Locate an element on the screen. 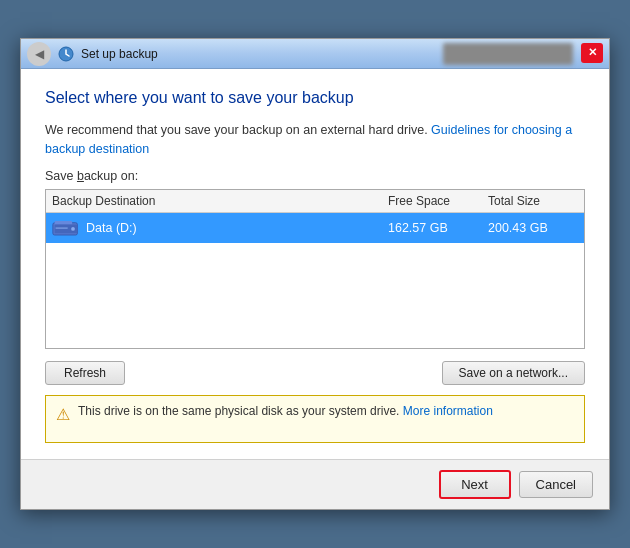 The height and width of the screenshot is (548, 630). row-totalsize: 200.43 GB is located at coordinates (533, 228).